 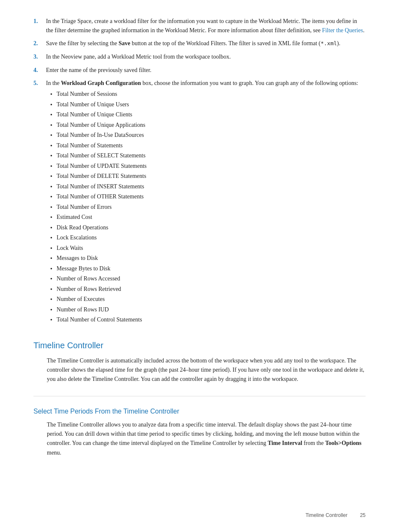 I want to click on step-1-content: In the Triage Space, create a workload f…, so click(x=206, y=26).